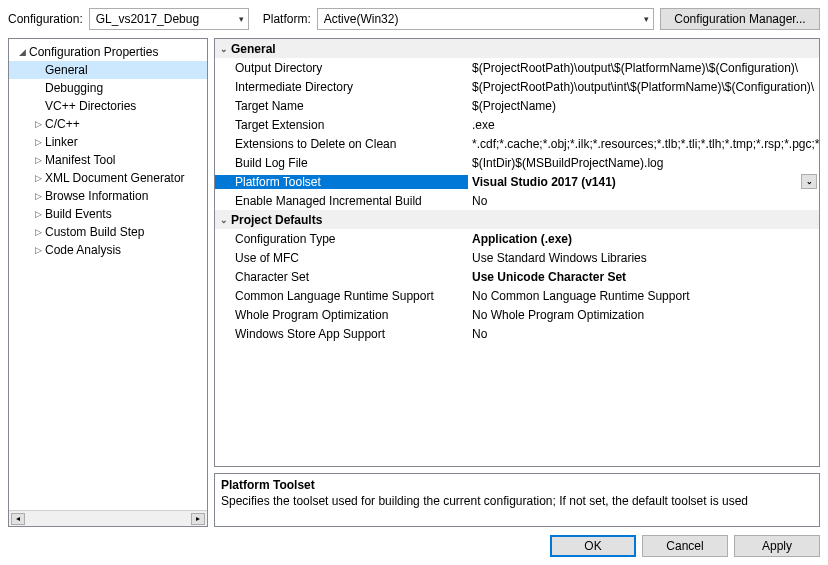 This screenshot has width=828, height=565. What do you see at coordinates (62, 124) in the screenshot?
I see `tree-item-label: C/C++` at bounding box center [62, 124].